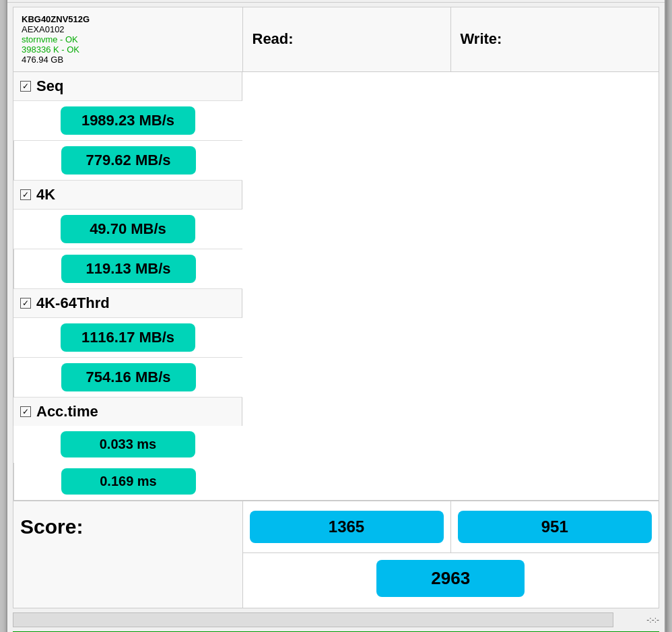 This screenshot has width=672, height=632. I want to click on 4k64-write-value: 754.16 MB/s, so click(129, 377).